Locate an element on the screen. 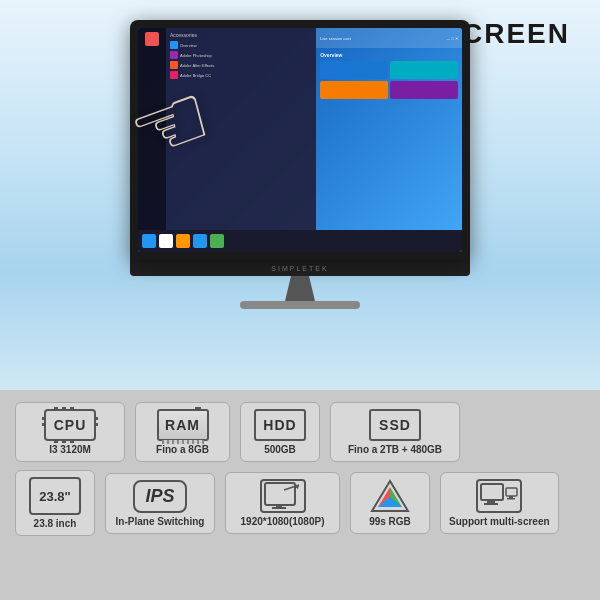 This screenshot has height=600, width=600. multiscreen-card: Support multi-screen is located at coordinates (500, 503).